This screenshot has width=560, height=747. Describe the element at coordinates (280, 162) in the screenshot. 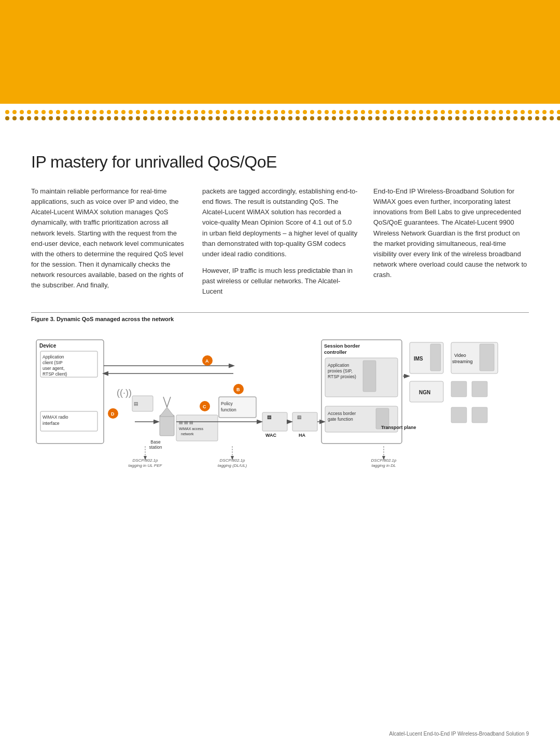

I see `article-title: IP mastery for unrivalled QoS/QoE` at that location.